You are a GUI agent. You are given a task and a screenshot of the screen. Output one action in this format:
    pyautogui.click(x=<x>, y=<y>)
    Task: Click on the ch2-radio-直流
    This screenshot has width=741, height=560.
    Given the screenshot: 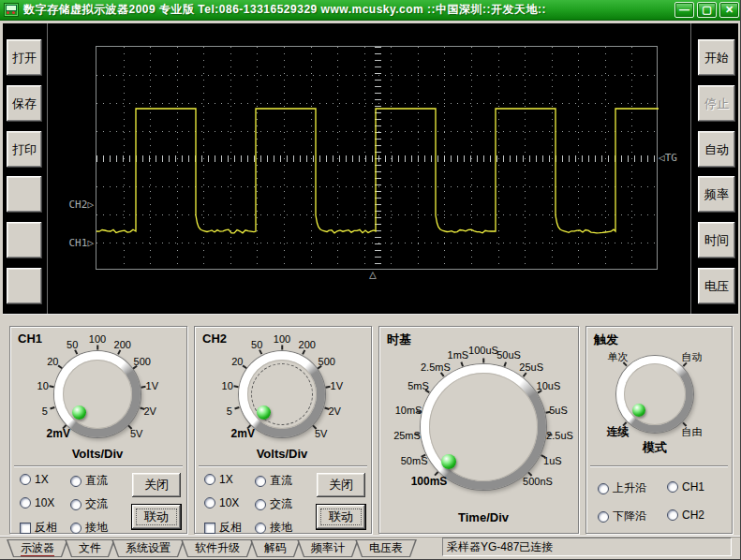 What is the action you would take?
    pyautogui.click(x=260, y=481)
    